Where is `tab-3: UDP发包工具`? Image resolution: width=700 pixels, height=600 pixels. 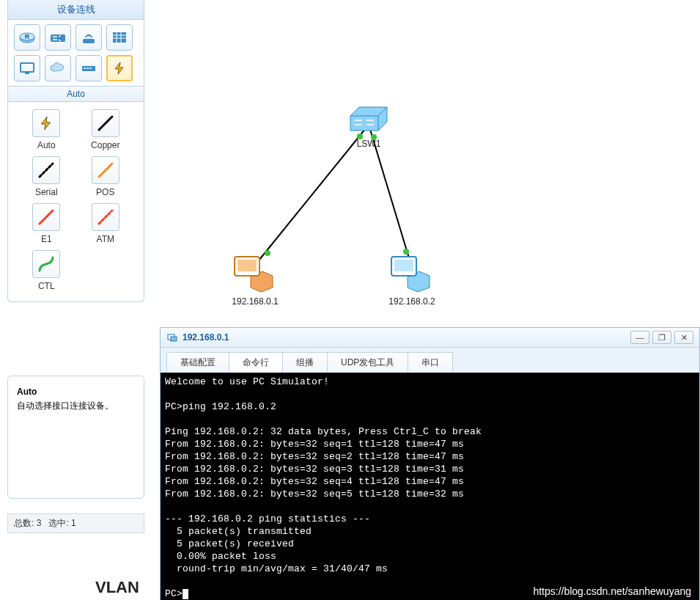 tab-3: UDP发包工具 is located at coordinates (368, 362).